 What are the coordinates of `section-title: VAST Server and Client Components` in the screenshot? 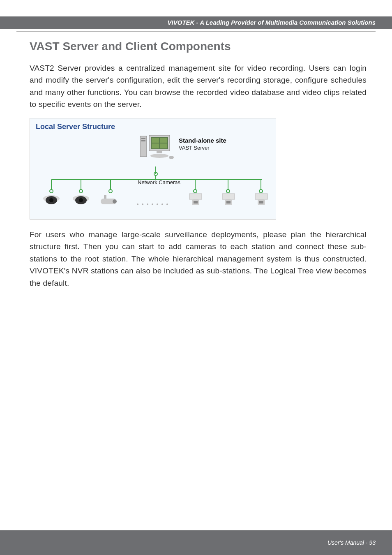 It's located at (198, 46).